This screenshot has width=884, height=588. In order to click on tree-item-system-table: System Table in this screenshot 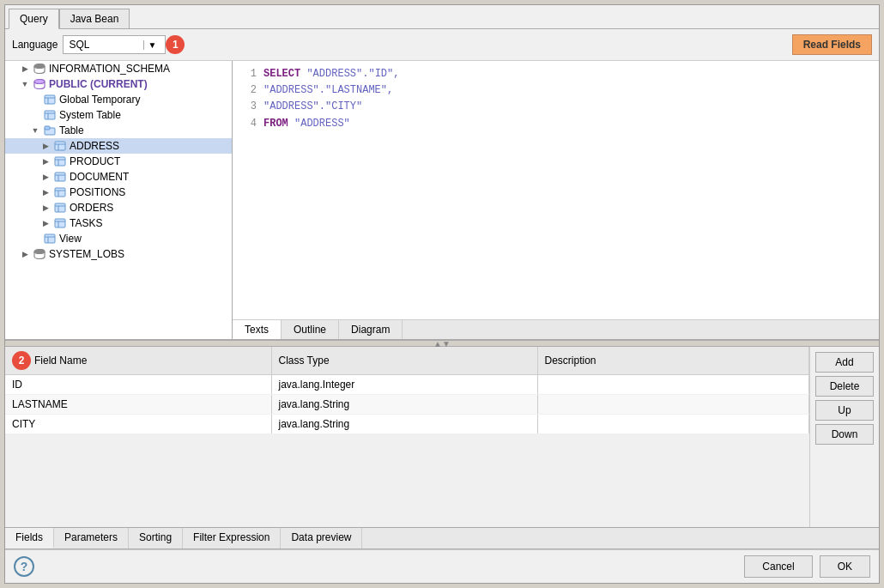, I will do `click(118, 115)`.